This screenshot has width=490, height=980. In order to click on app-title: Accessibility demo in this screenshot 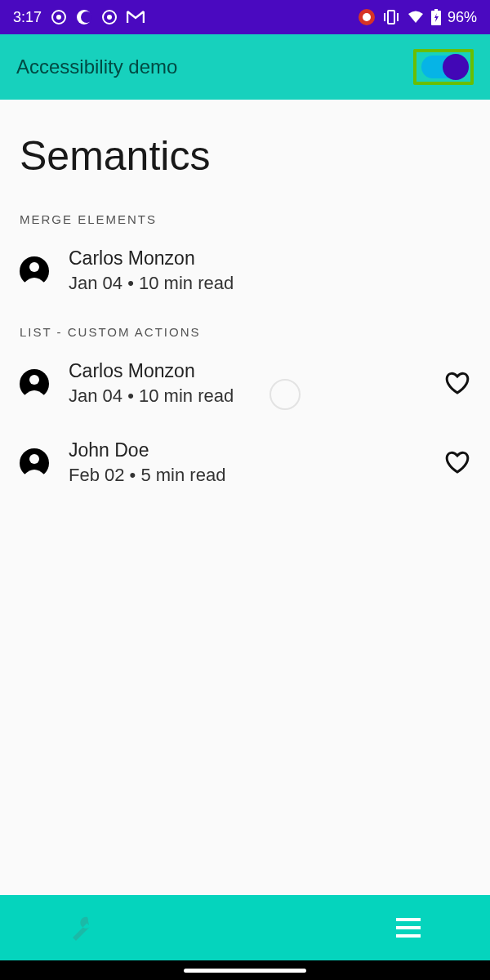, I will do `click(96, 67)`.